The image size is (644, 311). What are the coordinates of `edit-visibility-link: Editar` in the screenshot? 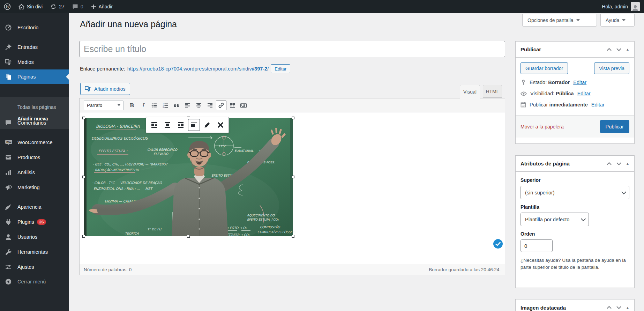 It's located at (584, 94).